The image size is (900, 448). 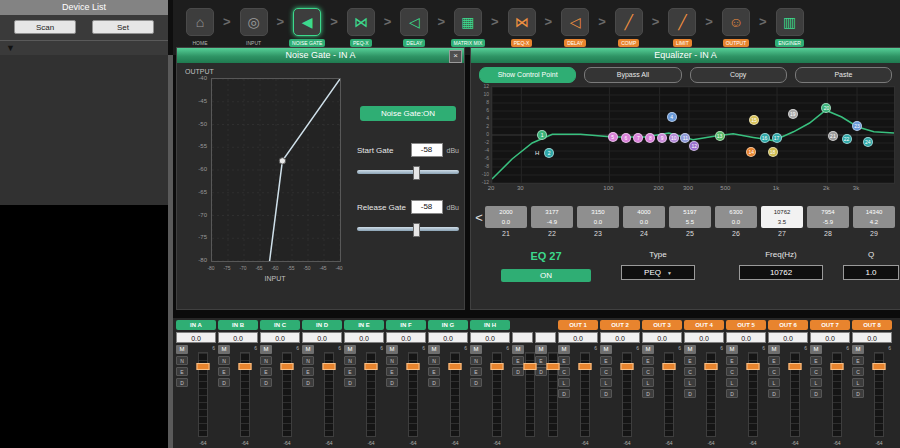 What do you see at coordinates (868, 142) in the screenshot?
I see `eq-point-24: 24` at bounding box center [868, 142].